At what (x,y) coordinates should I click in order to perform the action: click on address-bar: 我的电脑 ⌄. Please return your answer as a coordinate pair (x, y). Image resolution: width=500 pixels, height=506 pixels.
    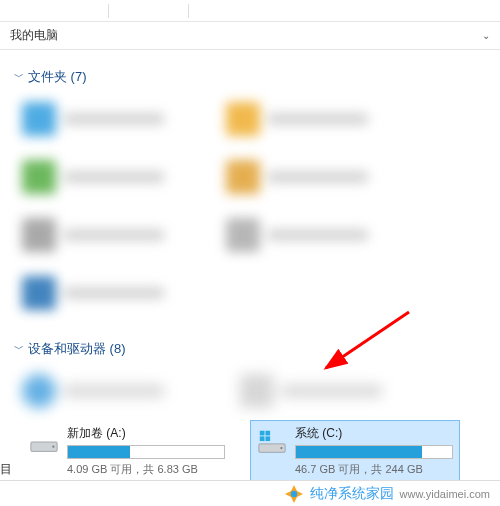
    Looking at the image, I should click on (250, 36).